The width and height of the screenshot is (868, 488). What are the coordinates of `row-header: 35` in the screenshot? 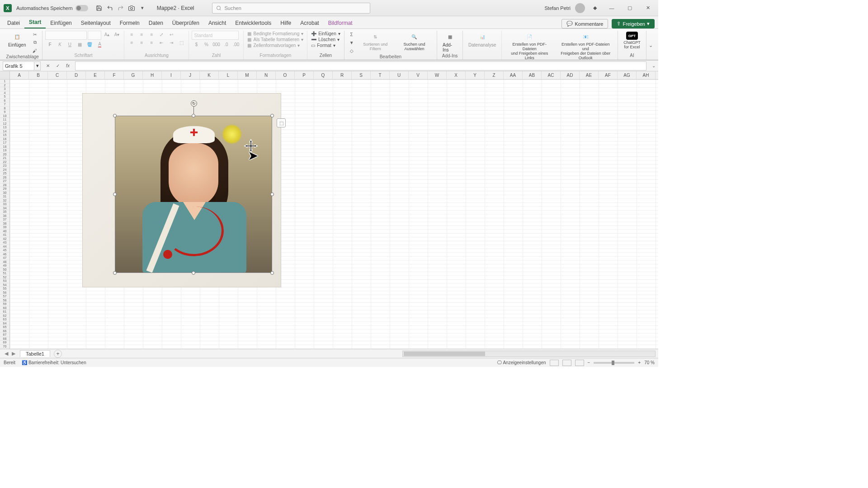 It's located at (5, 212).